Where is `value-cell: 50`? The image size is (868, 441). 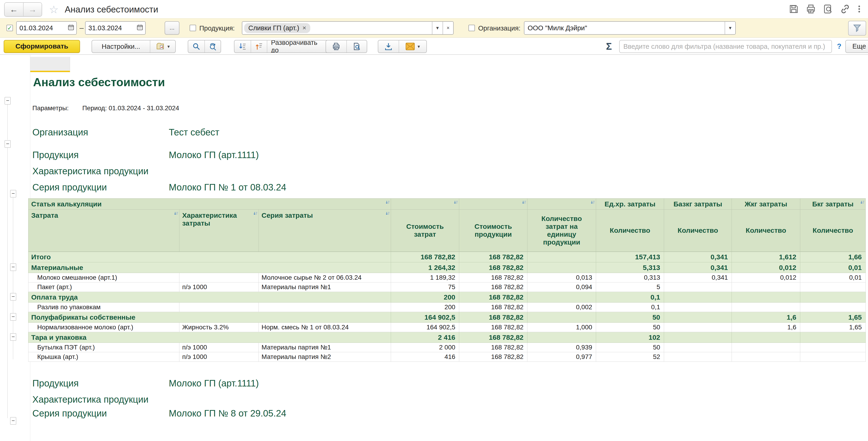 value-cell: 50 is located at coordinates (630, 348).